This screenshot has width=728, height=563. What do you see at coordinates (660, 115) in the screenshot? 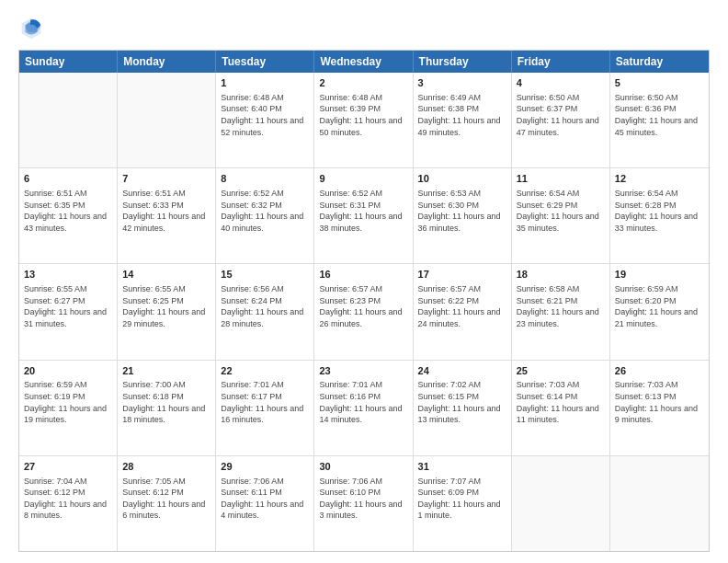
I see `cell-info: Sunrise: 6:50 AMSunset: 6:36 PMDaylight:…` at bounding box center [660, 115].